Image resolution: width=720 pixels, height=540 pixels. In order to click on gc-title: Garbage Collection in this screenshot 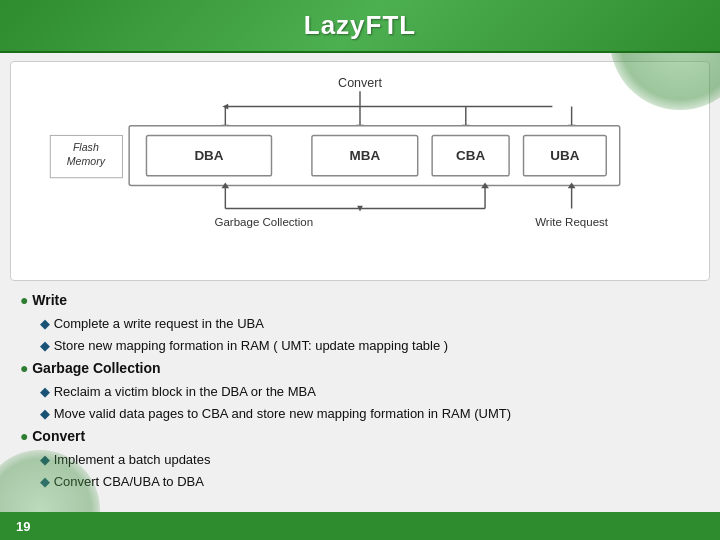, I will do `click(96, 368)`.